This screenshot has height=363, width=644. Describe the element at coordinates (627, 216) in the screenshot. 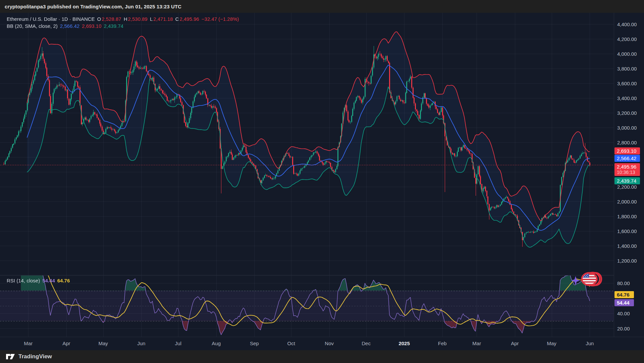

I see `price-tick-label: 1,800.00` at that location.